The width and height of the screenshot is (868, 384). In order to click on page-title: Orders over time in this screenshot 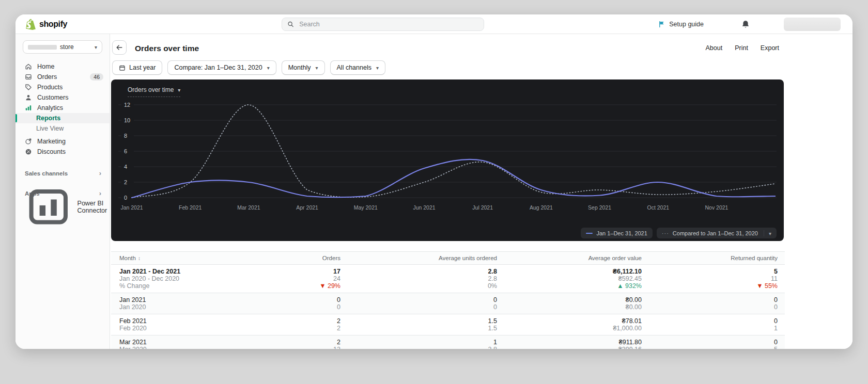, I will do `click(167, 49)`.